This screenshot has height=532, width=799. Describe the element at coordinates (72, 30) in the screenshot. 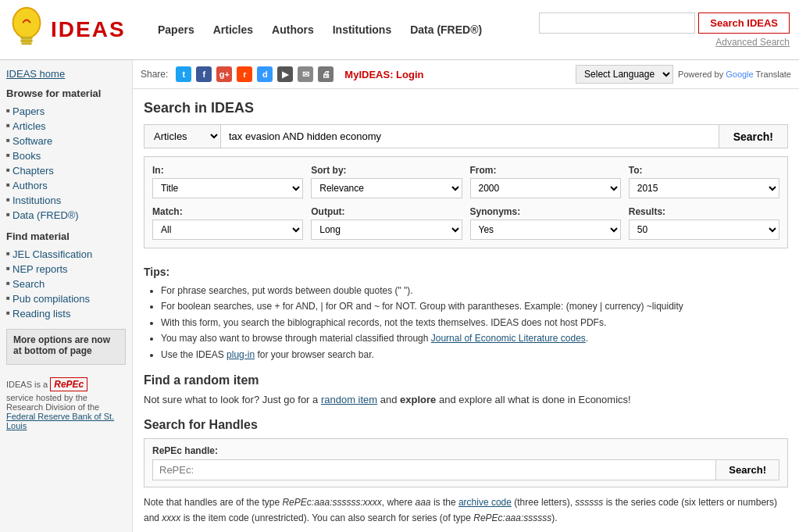

I see `logo-area: IDEAS` at that location.